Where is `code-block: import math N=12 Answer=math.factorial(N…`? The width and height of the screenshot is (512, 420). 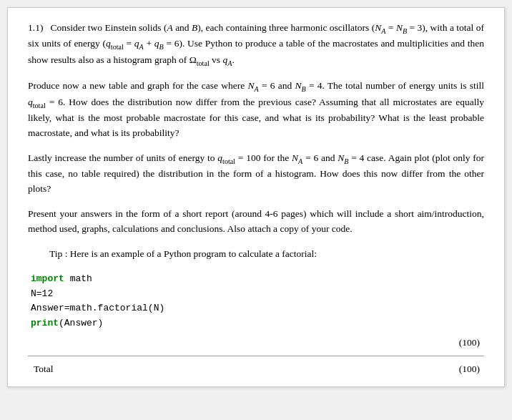
code-block: import math N=12 Answer=math.factorial(N… is located at coordinates (257, 302).